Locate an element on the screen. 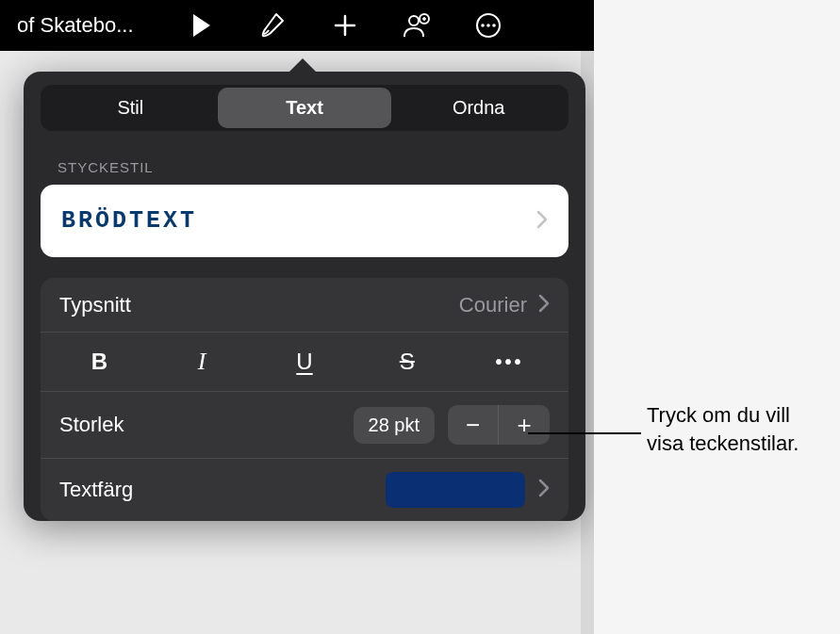 This screenshot has width=840, height=634. size-label: Storlek is located at coordinates (206, 425).